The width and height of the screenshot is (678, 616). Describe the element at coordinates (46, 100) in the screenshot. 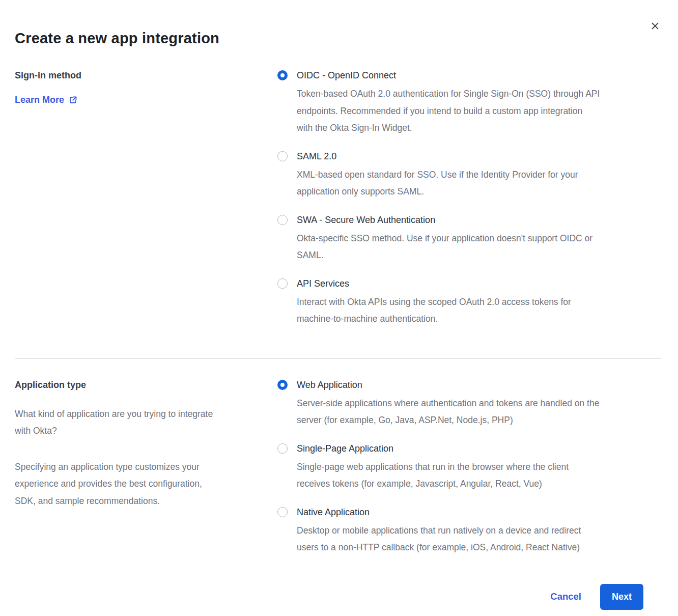

I see `learn-more-link: Learn More` at that location.